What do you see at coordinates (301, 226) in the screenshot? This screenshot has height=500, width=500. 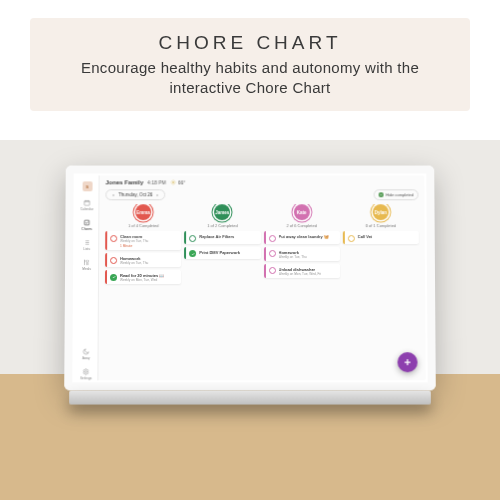 I see `completion-count: 2 of 6 Completed` at bounding box center [301, 226].